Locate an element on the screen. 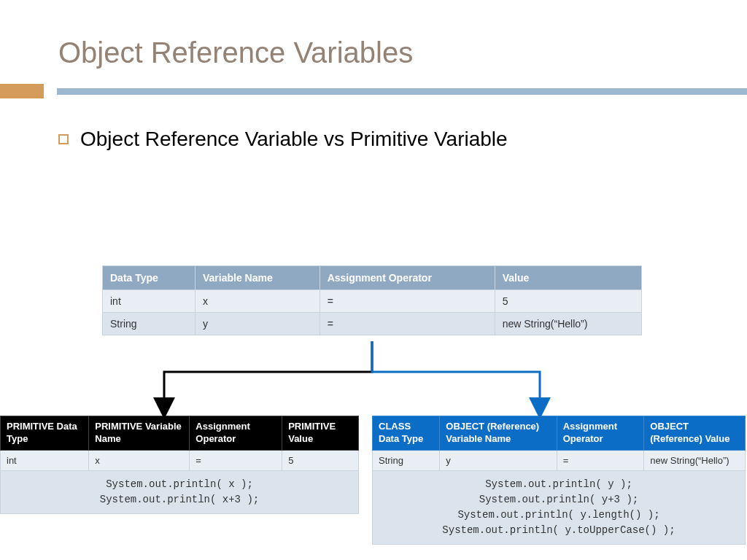 The image size is (747, 560). top-td: x is located at coordinates (258, 302).